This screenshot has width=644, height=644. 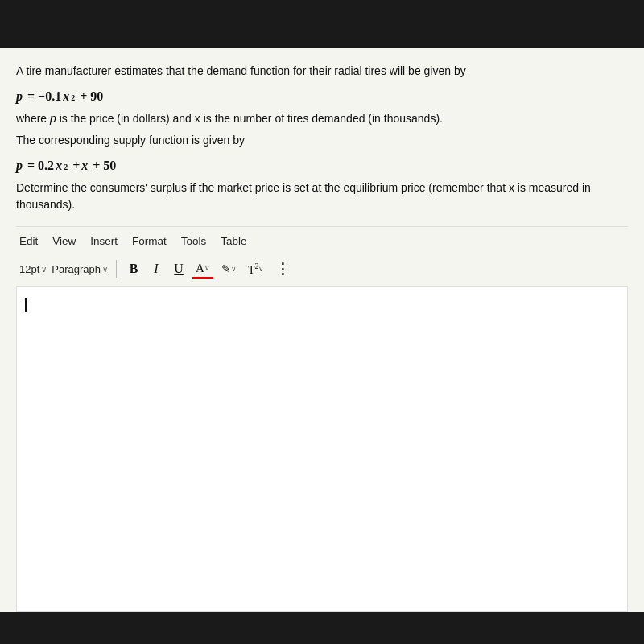 What do you see at coordinates (200, 269) in the screenshot?
I see `font-color-label: A` at bounding box center [200, 269].